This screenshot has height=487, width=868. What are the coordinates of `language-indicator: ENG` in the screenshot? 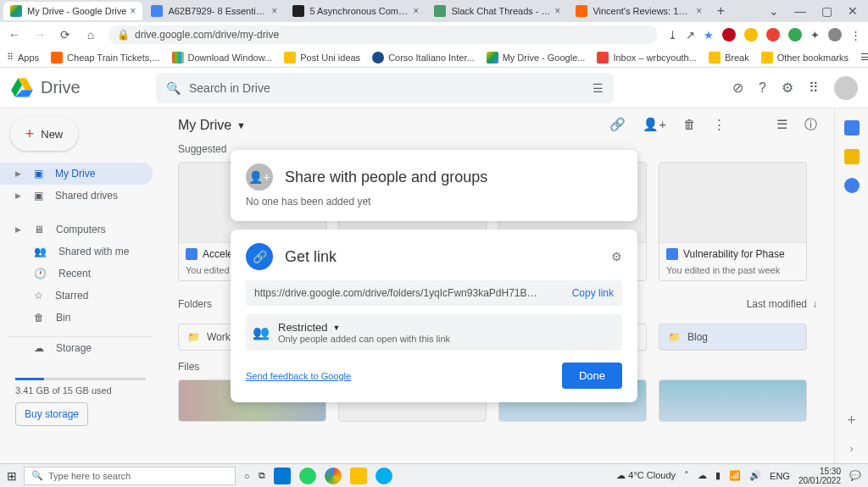 It's located at (780, 476).